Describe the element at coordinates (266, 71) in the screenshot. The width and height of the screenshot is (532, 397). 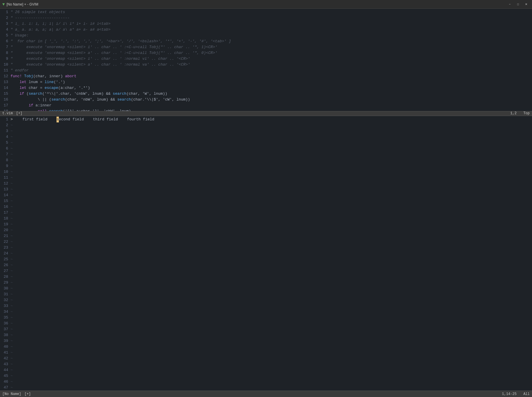
I see `code-line-11: 11 " endfor` at that location.